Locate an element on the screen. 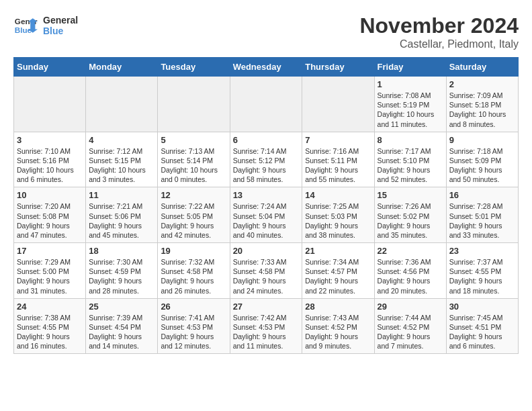 The height and width of the screenshot is (411, 532). calendar-cell: 24Sunrise: 7:38 AM Sunset: 4:55 PM Dayli… is located at coordinates (50, 326).